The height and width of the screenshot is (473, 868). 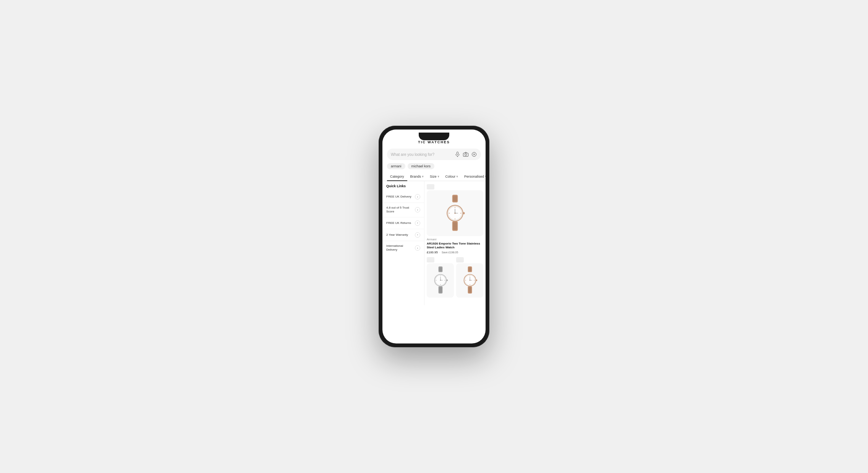 What do you see at coordinates (466, 154) in the screenshot?
I see `camera-icon` at bounding box center [466, 154].